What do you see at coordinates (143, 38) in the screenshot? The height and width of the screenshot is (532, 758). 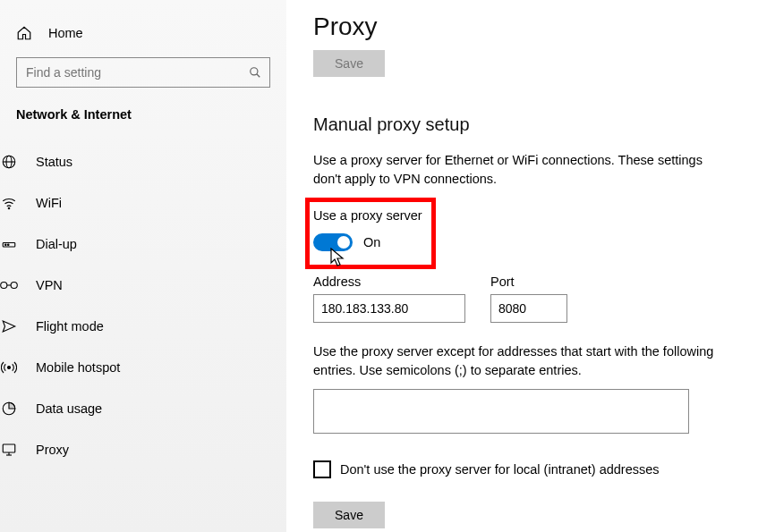 I see `home-nav: Home` at bounding box center [143, 38].